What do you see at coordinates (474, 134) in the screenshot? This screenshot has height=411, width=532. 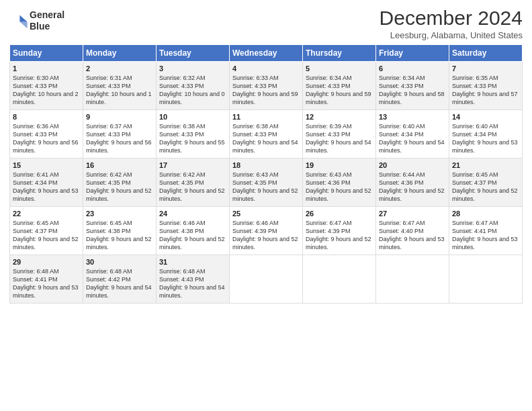 I see `sunset-text: Sunset: 4:34 PM` at bounding box center [474, 134].